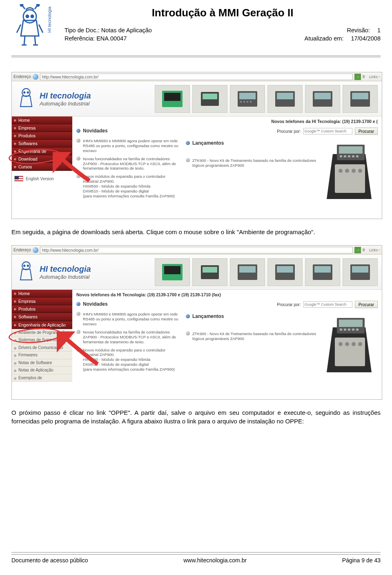 Image resolution: width=392 pixels, height=575 pixels. Describe the element at coordinates (36, 29) in the screenshot. I see `company-logo: HI tecnologia` at that location.